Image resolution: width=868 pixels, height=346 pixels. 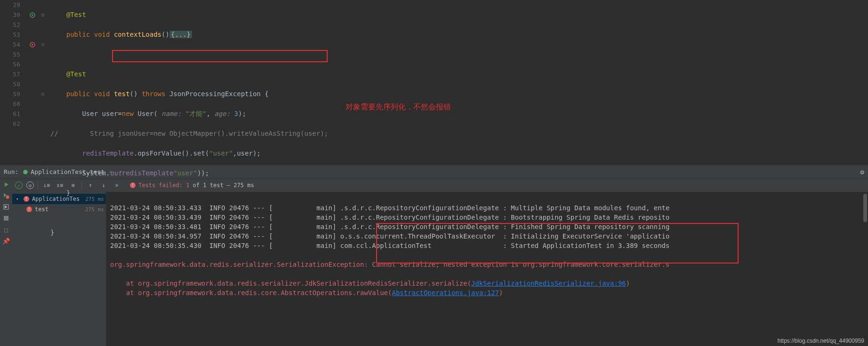 What do you see at coordinates (43, 82) in the screenshot?
I see `fold-column: ⊞ ⊟ ⊟` at bounding box center [43, 82].